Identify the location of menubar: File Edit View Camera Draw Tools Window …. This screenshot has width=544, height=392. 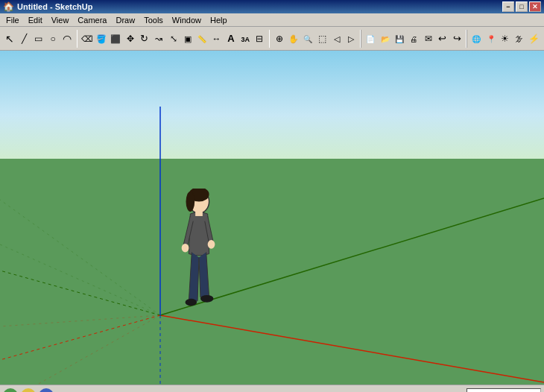
(272, 20).